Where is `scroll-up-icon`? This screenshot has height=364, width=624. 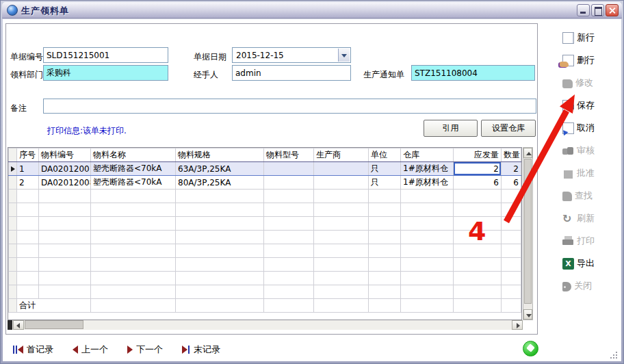 scroll-up-icon is located at coordinates (528, 153).